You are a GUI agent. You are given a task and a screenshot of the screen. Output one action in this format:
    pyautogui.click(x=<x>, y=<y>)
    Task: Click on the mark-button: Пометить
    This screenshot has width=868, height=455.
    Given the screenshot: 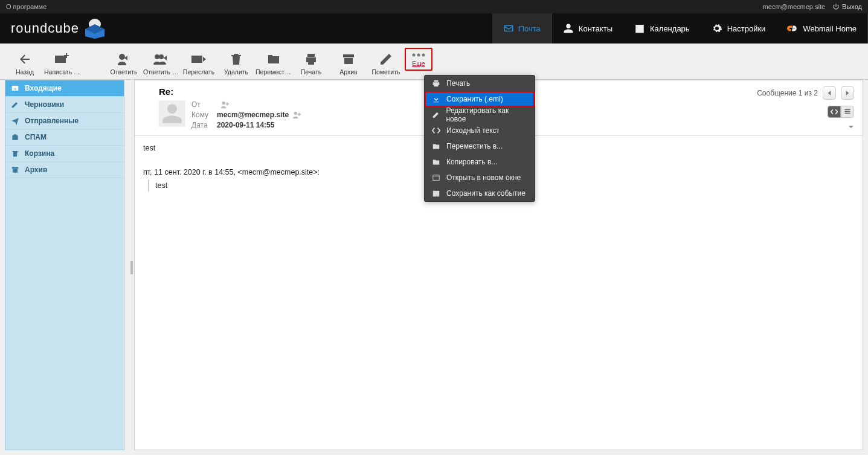 What is the action you would take?
    pyautogui.click(x=386, y=62)
    